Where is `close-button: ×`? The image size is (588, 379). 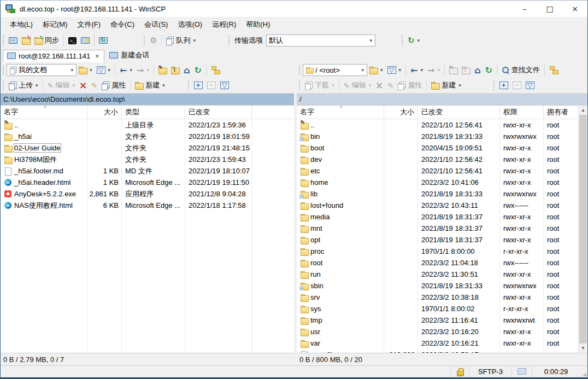 close-button: × is located at coordinates (575, 9).